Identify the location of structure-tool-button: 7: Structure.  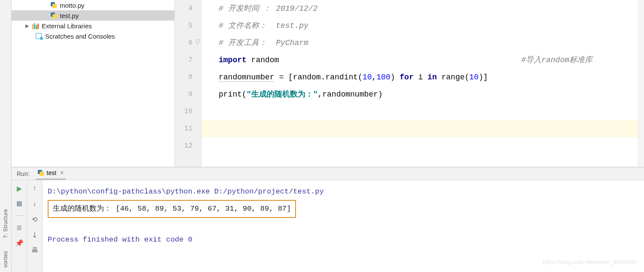
(6, 224).